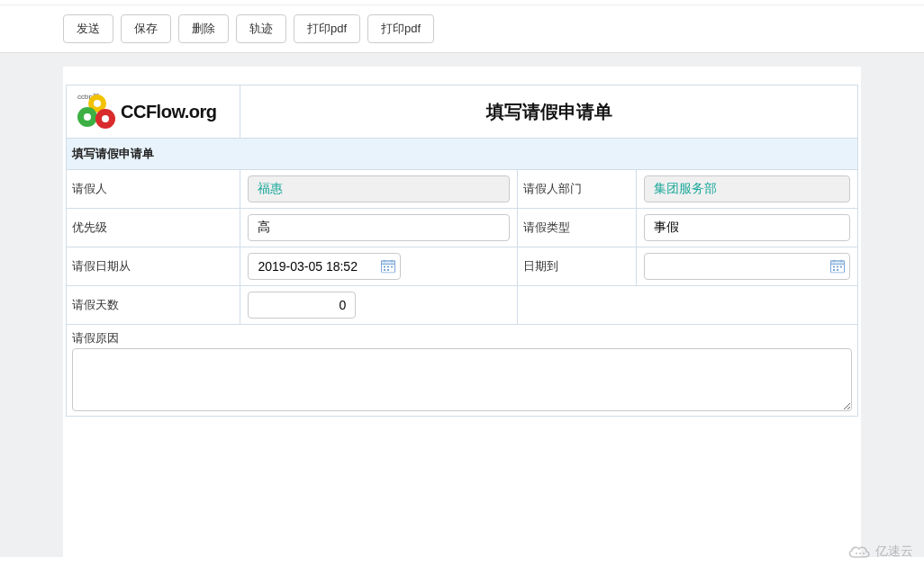 The image size is (924, 566). What do you see at coordinates (146, 29) in the screenshot?
I see `save-button: 保存` at bounding box center [146, 29].